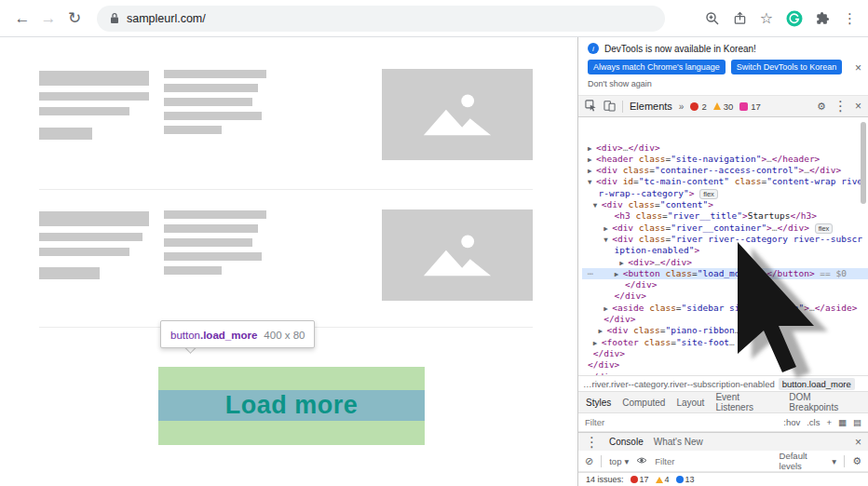  Describe the element at coordinates (725, 274) in the screenshot. I see `dom-node-selected: ⋯ ▶ <button class="load_more">…</button>…` at that location.